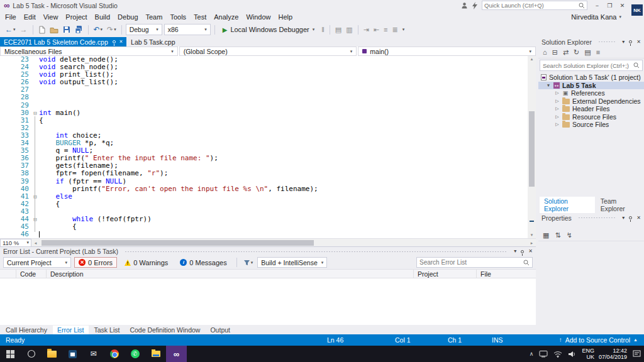  Describe the element at coordinates (146, 263) in the screenshot. I see `warnings-filter-button: 0 Warnings` at that location.